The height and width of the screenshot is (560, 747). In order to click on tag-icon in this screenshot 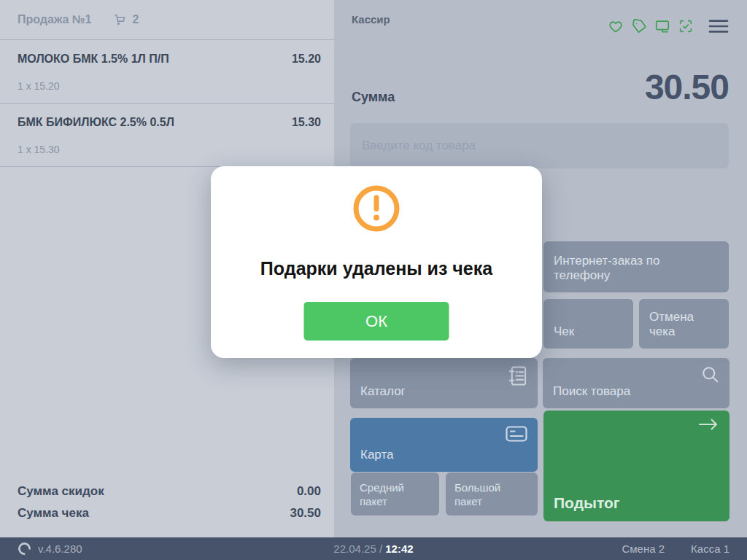, I will do `click(639, 26)`.